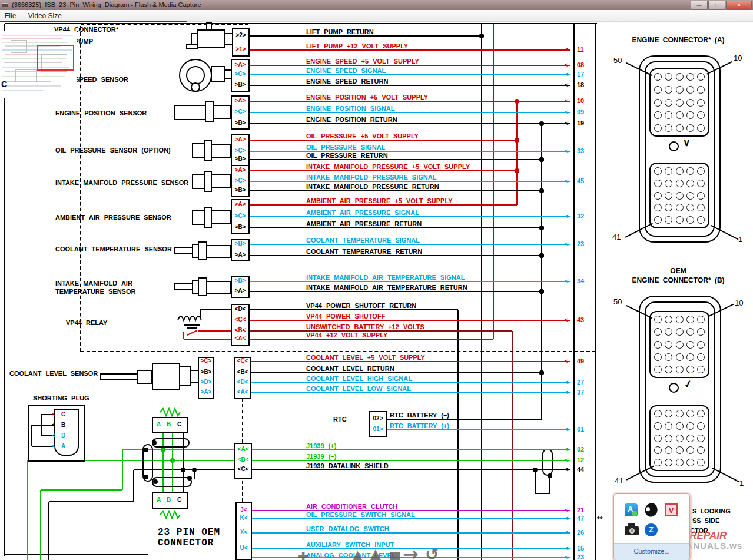  I want to click on pin-letter: >1>, so click(240, 49).